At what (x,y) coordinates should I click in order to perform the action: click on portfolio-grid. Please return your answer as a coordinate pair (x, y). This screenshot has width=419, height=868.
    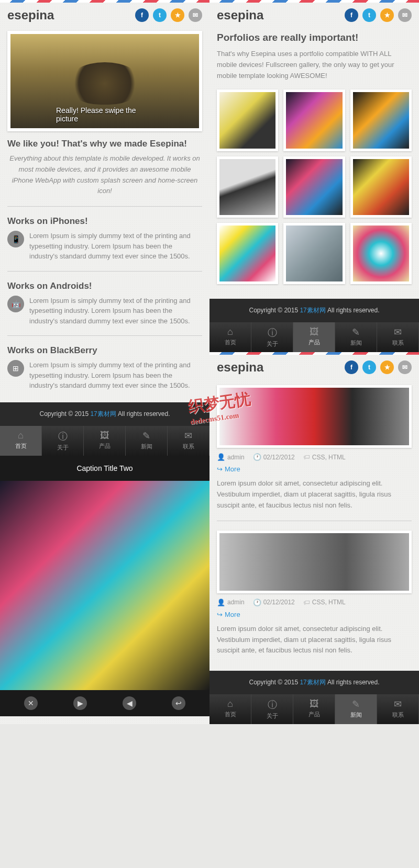
    Looking at the image, I should click on (314, 187).